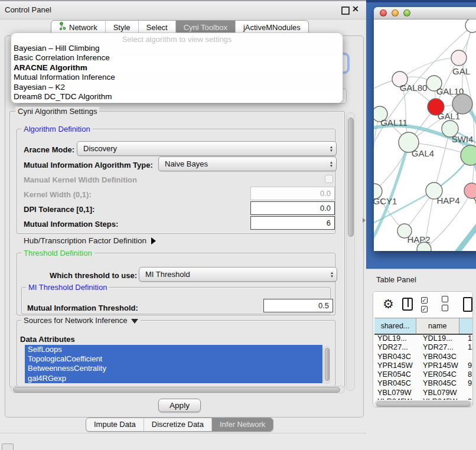 Image resolution: width=476 pixels, height=450 pixels. What do you see at coordinates (177, 87) in the screenshot?
I see `algorithm-option-bayesian-k2: Bayesian – K2` at bounding box center [177, 87].